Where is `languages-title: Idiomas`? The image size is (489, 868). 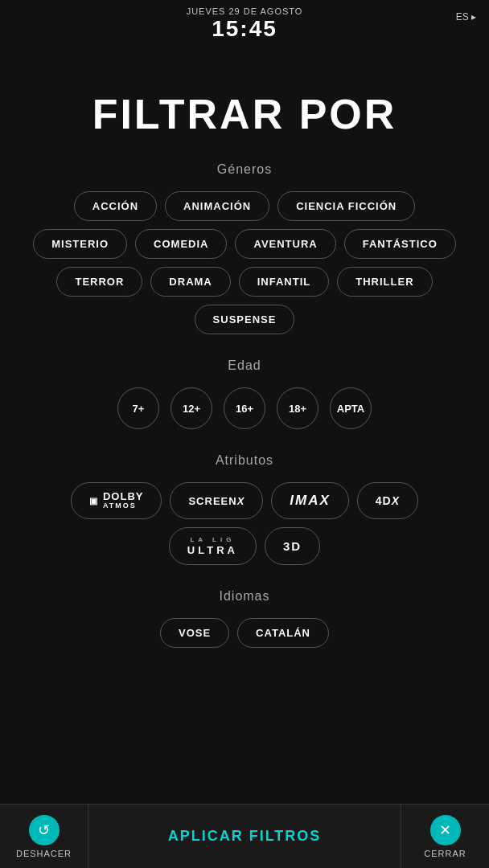 languages-title: Idiomas is located at coordinates (244, 596).